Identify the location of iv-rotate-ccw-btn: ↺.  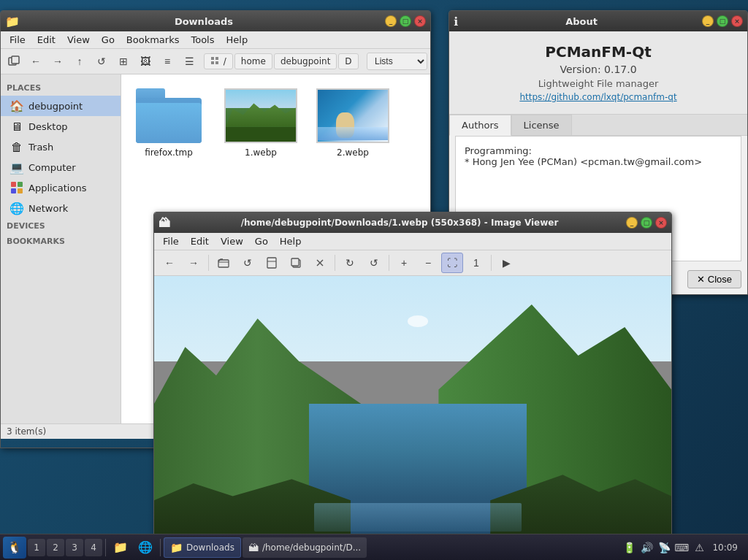
(374, 263).